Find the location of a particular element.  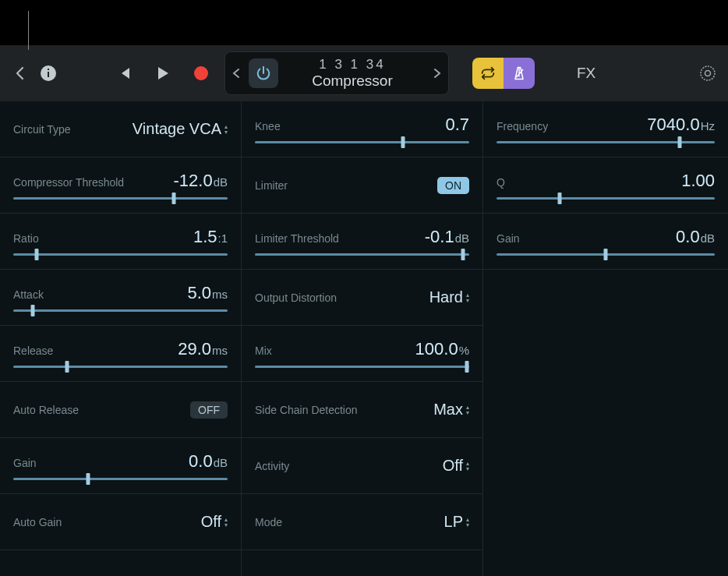

output-distortion-row: Output Distortion Hard▴▾ is located at coordinates (362, 298).